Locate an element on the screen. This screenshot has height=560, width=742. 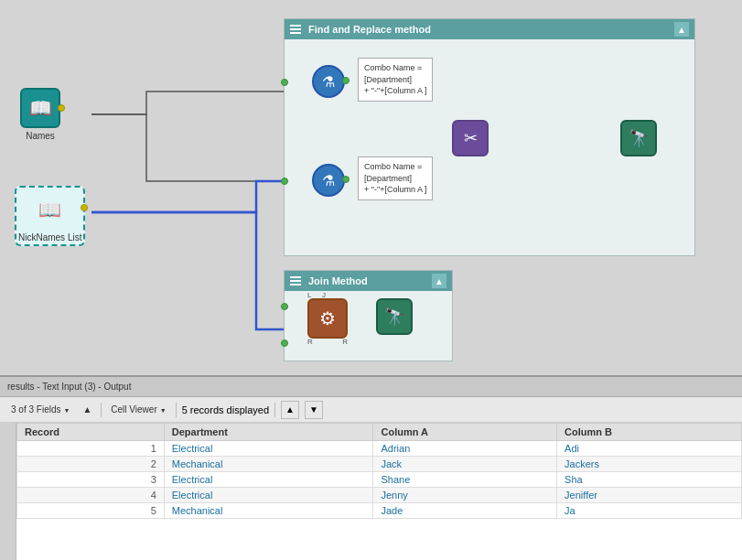
join-j-label: J is located at coordinates (324, 295).